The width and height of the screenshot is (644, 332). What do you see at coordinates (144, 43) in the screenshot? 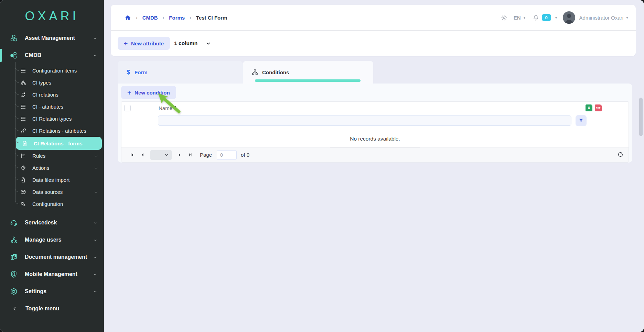
I see `new-attribute-button: + New attribute` at bounding box center [144, 43].